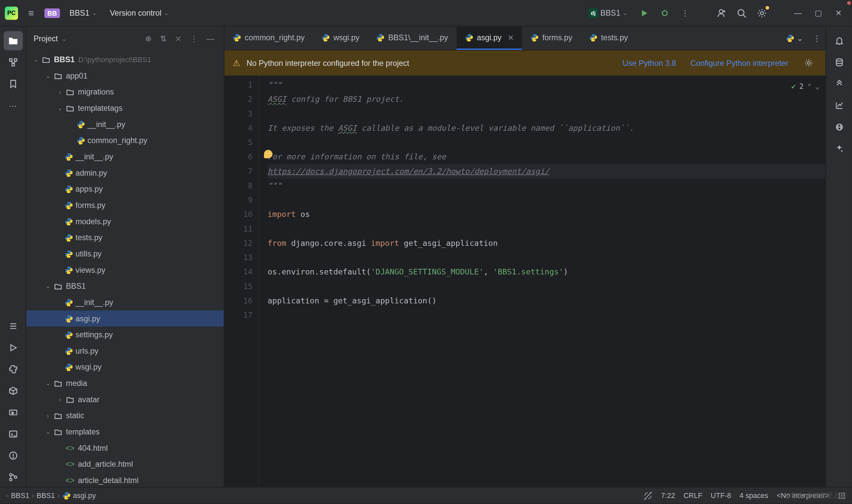  I want to click on file-encoding: UTF-8, so click(721, 496).